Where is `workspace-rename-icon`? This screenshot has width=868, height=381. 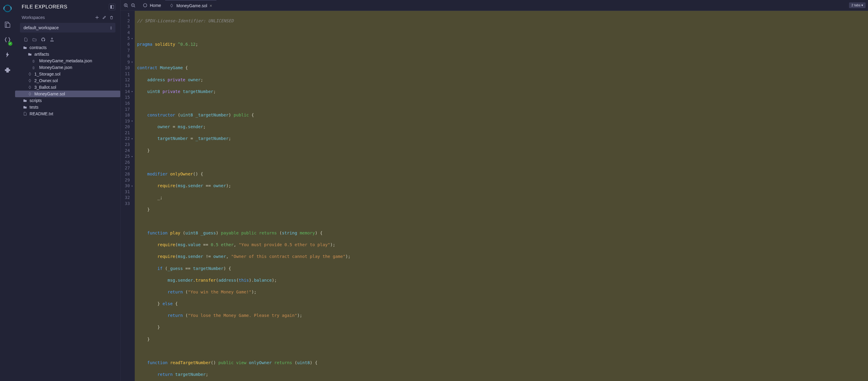
workspace-rename-icon is located at coordinates (104, 18).